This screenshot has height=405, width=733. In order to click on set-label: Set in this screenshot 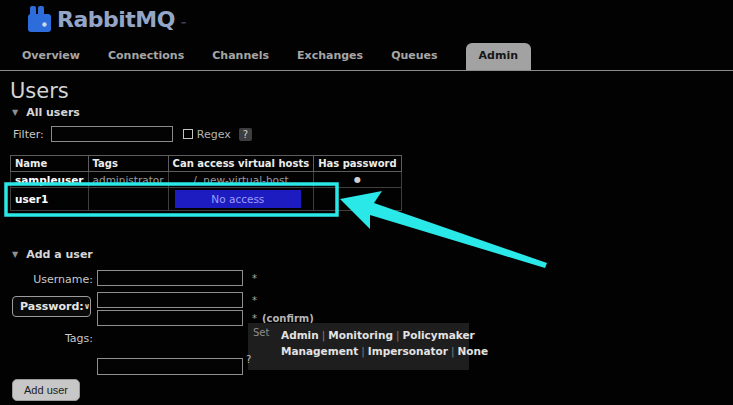, I will do `click(266, 348)`.